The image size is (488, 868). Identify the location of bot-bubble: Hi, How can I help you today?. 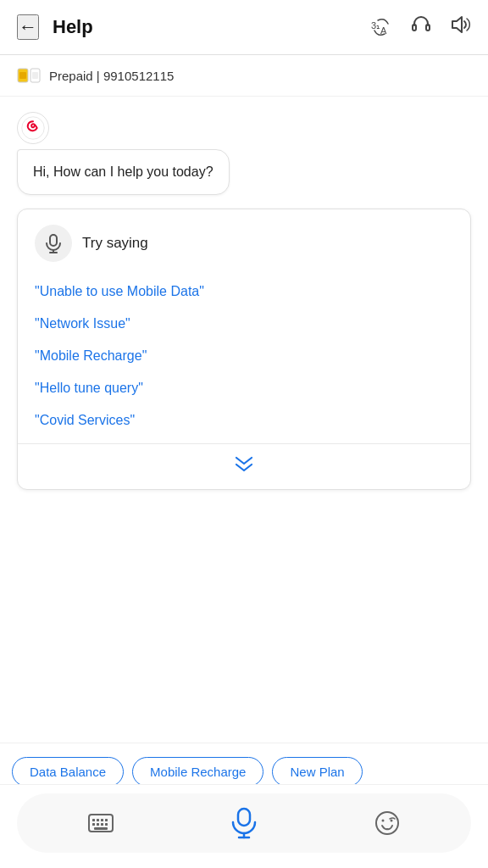
(124, 172).